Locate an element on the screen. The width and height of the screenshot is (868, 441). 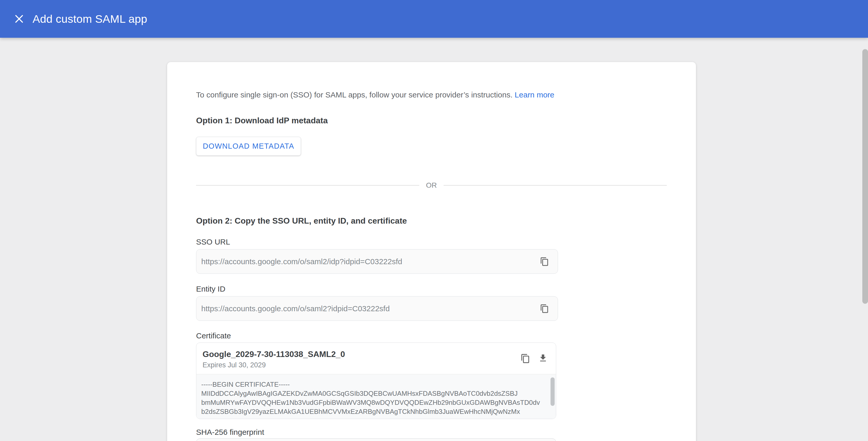
close-icon is located at coordinates (19, 19).